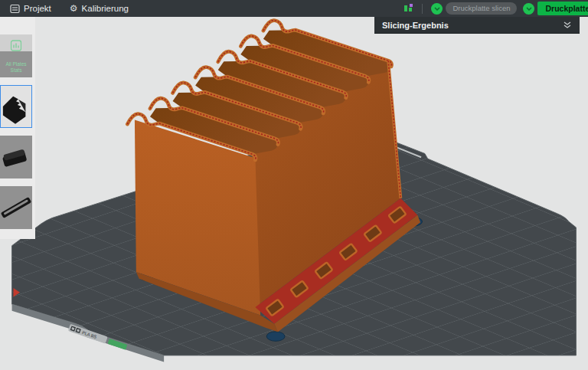 This screenshot has width=588, height=370. Describe the element at coordinates (276, 336) in the screenshot. I see `foot-front` at that location.